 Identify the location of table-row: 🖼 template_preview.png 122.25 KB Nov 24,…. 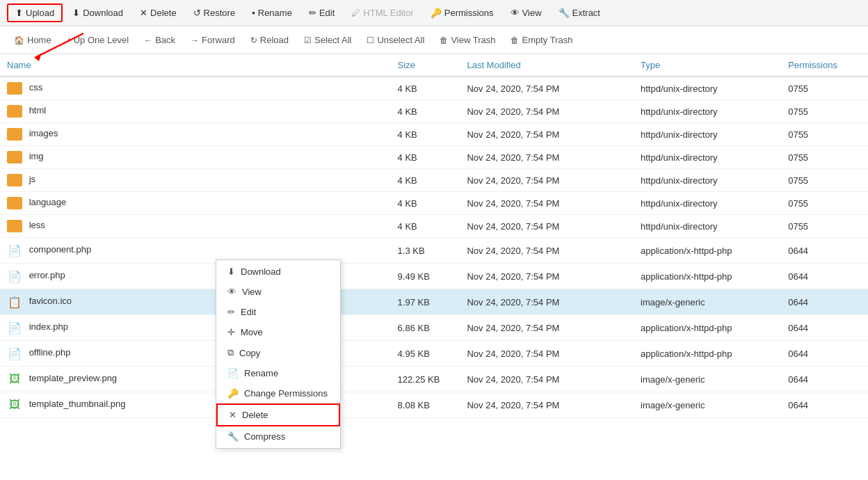
(434, 380).